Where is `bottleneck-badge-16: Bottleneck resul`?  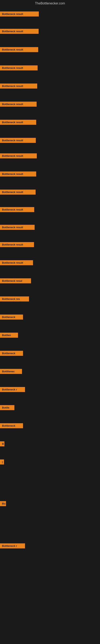 bottleneck-badge-16: Bottleneck resul is located at coordinates (15, 281).